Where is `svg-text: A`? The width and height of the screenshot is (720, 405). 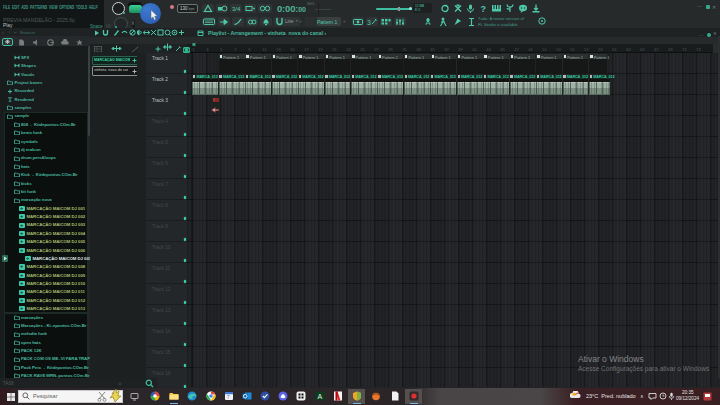 svg-text: A is located at coordinates (320, 396).